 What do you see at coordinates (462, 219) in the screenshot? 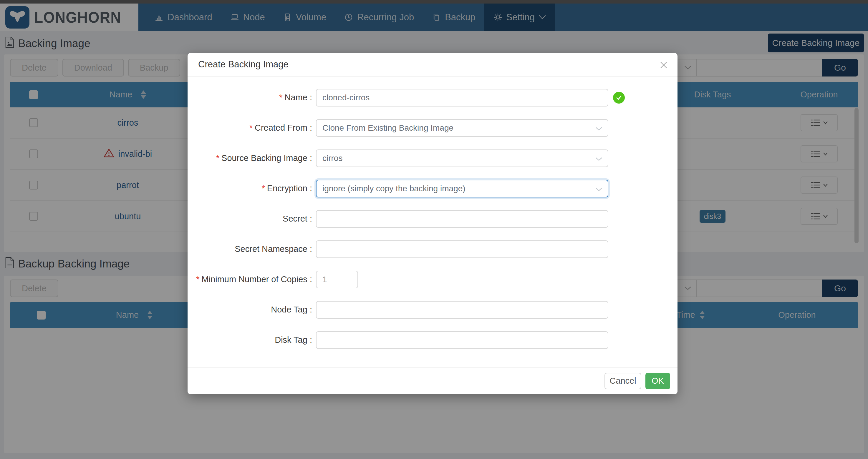
I see `secret-input` at bounding box center [462, 219].